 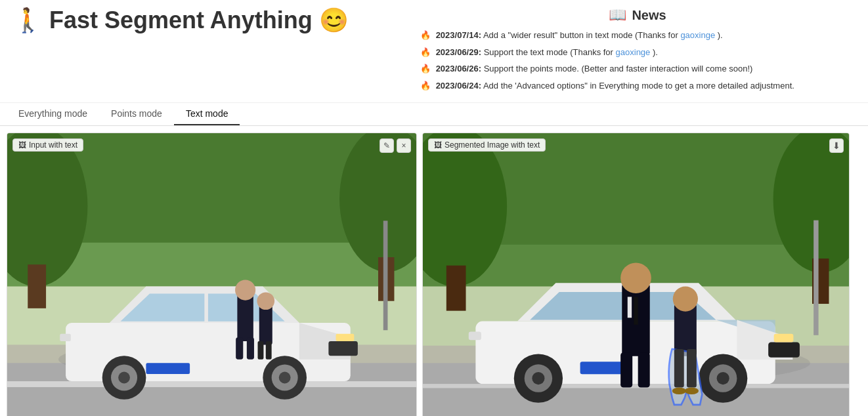 I want to click on tab-everything-mode: Everything mode, so click(x=53, y=114).